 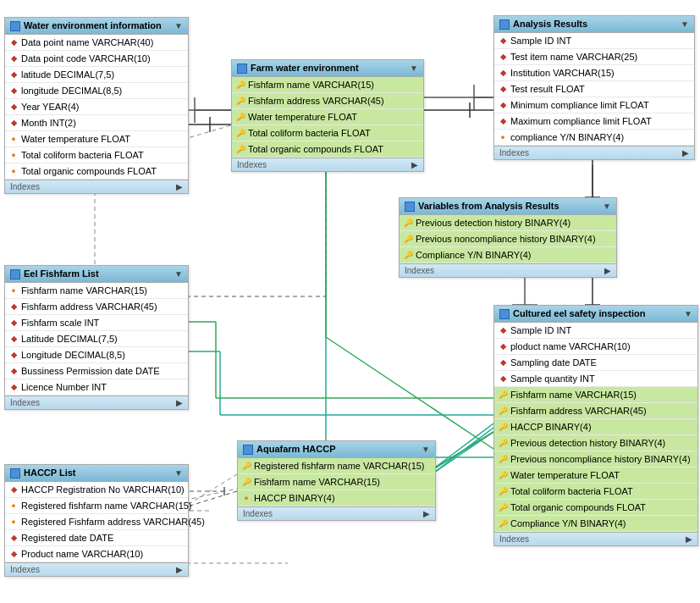 I want to click on table-title: Variables from Analysis Results, so click(x=489, y=206).